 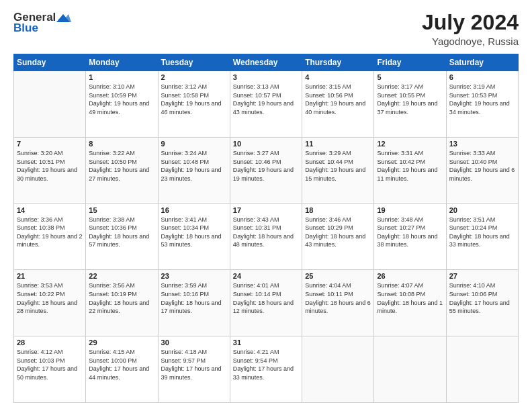 What do you see at coordinates (470, 42) in the screenshot?
I see `location: Yagodnoye, Russia` at bounding box center [470, 42].